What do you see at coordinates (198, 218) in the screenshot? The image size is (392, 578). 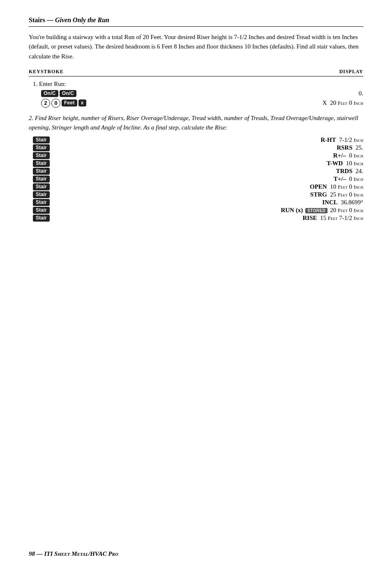 I see `stair-row-10: Stair RISE 15 Feet 7-1/2 Inch` at bounding box center [198, 218].